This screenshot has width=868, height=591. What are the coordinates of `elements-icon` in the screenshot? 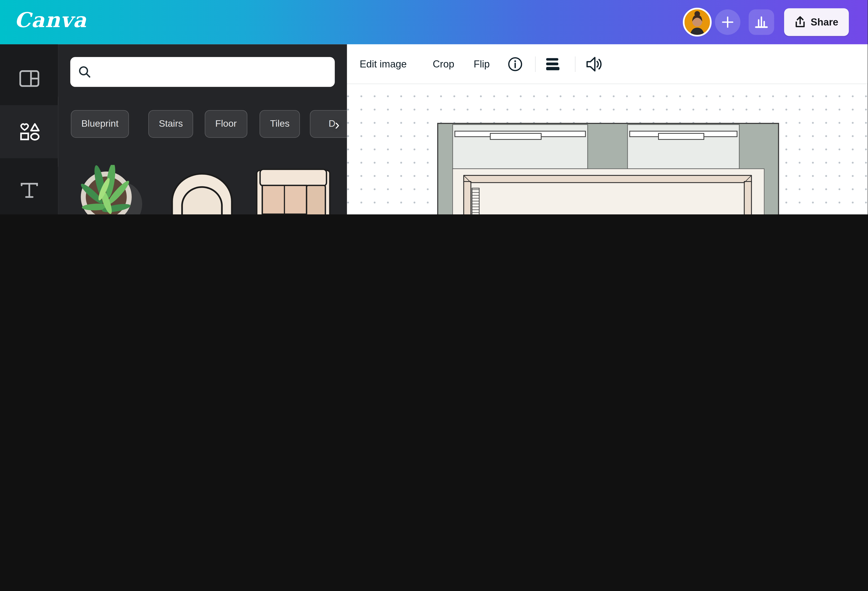 It's located at (29, 131).